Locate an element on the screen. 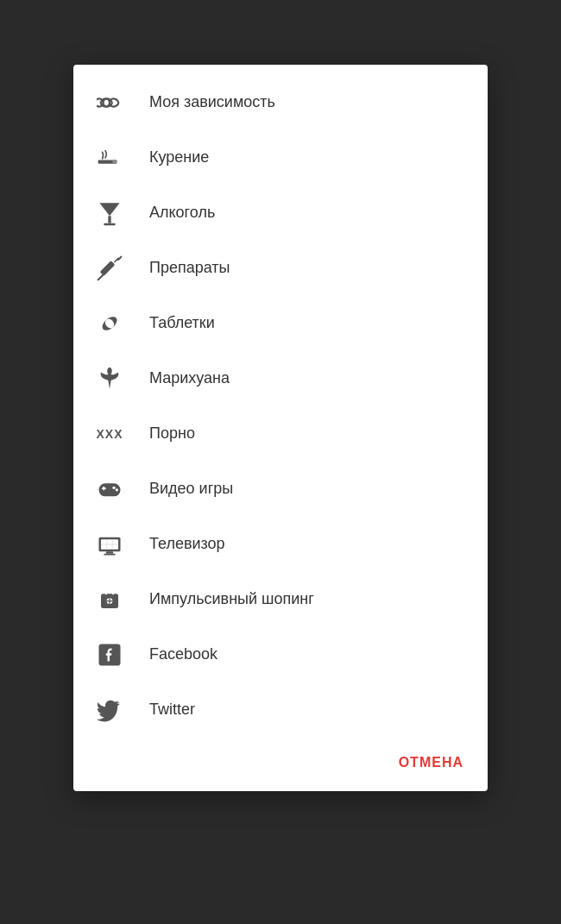 This screenshot has width=561, height=924. list-item-tv: Телевизор is located at coordinates (280, 544).